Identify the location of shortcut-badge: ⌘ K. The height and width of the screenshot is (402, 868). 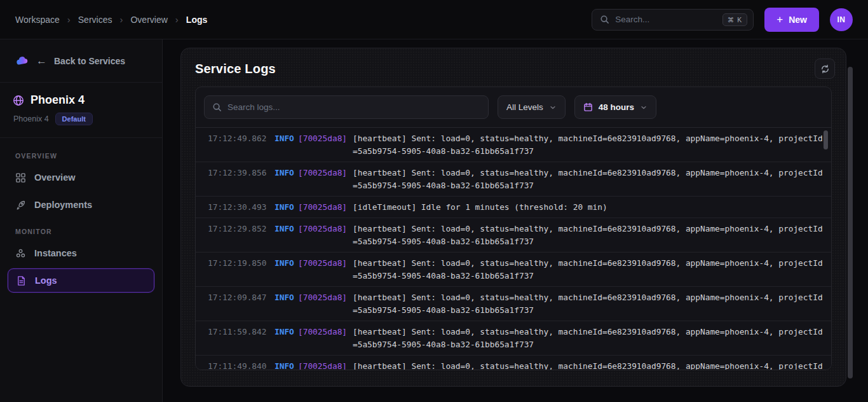
(735, 20).